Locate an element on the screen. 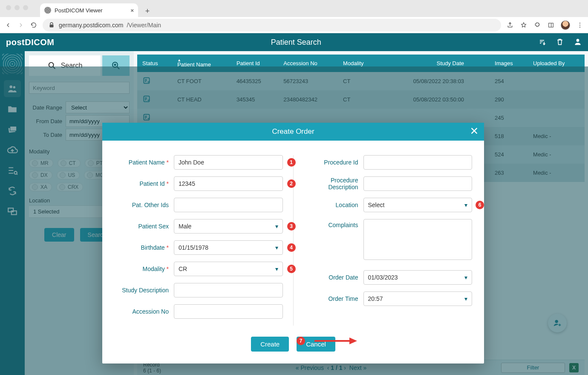  callout-6: 6 is located at coordinates (480, 205).